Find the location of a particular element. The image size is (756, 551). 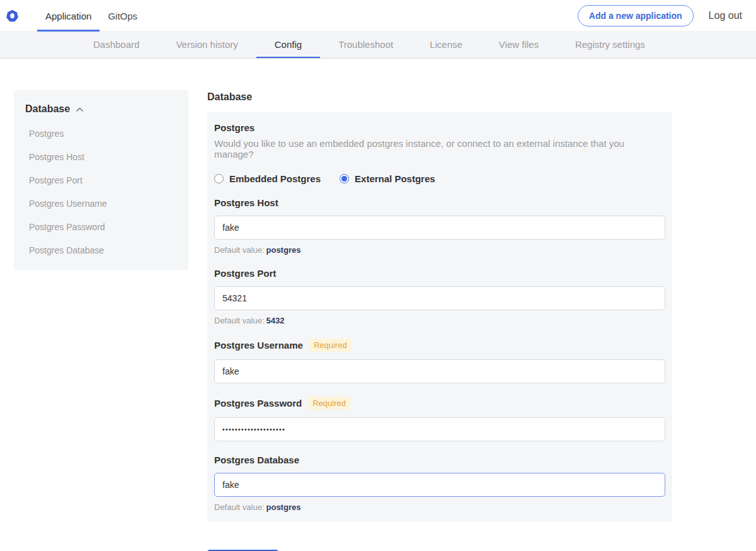

tab-version-history: Version history is located at coordinates (207, 45).